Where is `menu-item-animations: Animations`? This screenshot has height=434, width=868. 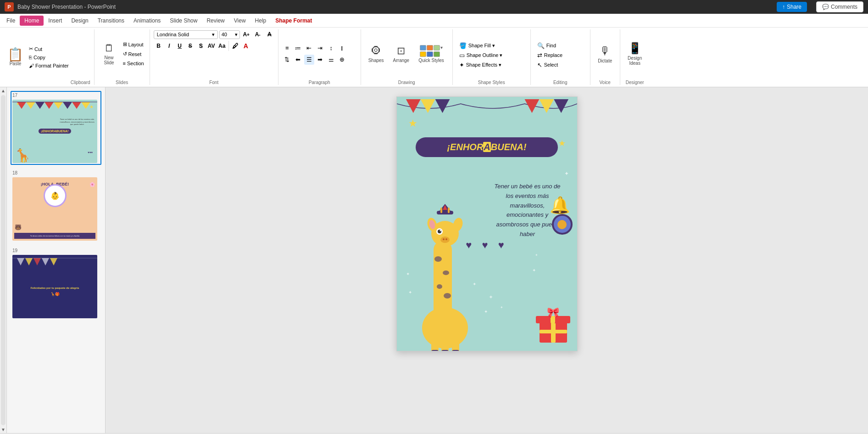 menu-item-animations: Animations is located at coordinates (147, 21).